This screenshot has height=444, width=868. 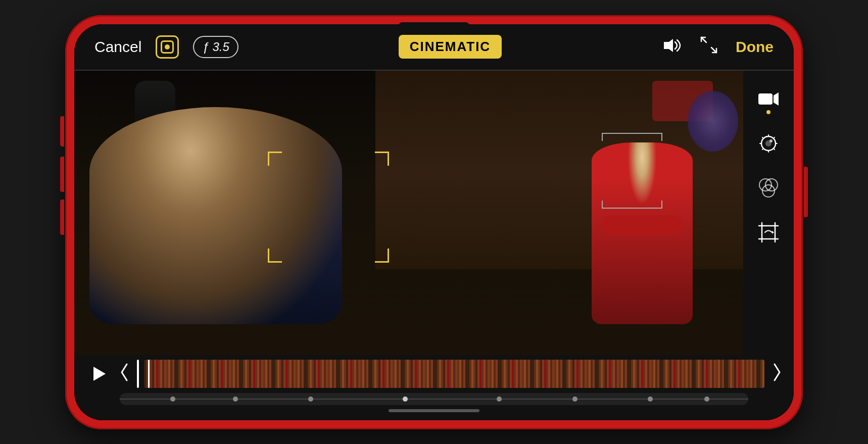 What do you see at coordinates (768, 188) in the screenshot?
I see `color-mix-button` at bounding box center [768, 188].